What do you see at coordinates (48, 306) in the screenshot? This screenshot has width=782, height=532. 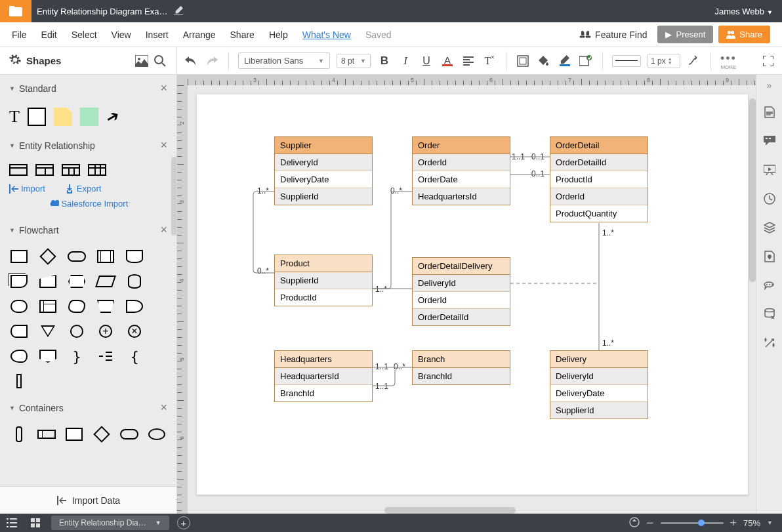 I see `fc-internal-storage` at bounding box center [48, 306].